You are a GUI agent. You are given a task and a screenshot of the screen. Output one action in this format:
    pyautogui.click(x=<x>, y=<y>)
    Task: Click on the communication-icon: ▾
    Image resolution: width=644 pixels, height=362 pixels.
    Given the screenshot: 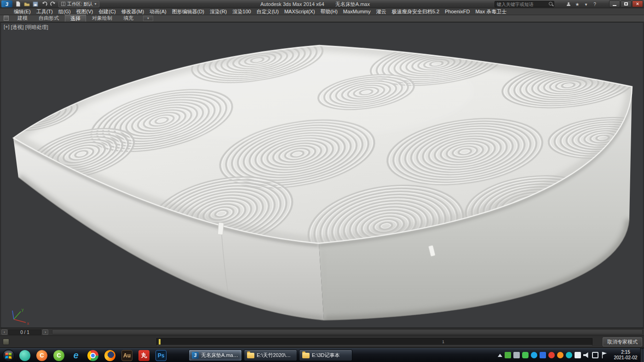 What is the action you would take?
    pyautogui.click(x=586, y=5)
    